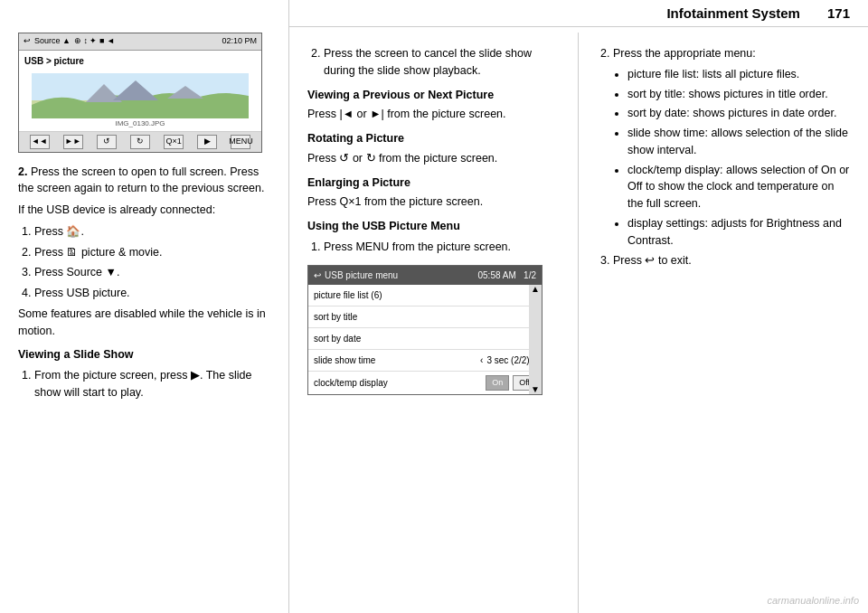 This screenshot has height=613, width=868. Describe the element at coordinates (52, 42) in the screenshot. I see `source-label: Source ▲` at that location.